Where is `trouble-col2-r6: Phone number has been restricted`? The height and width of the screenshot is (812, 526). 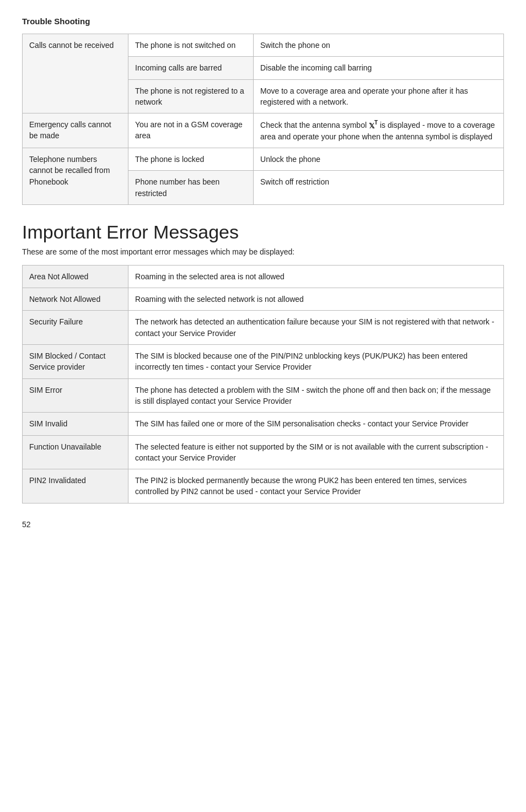
trouble-col2-r6: Phone number has been restricted is located at coordinates (191, 188).